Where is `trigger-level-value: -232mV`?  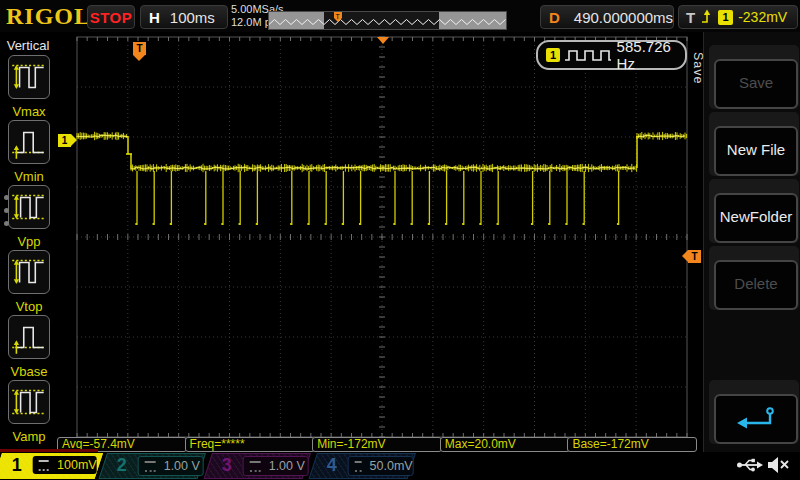 trigger-level-value: -232mV is located at coordinates (762, 17).